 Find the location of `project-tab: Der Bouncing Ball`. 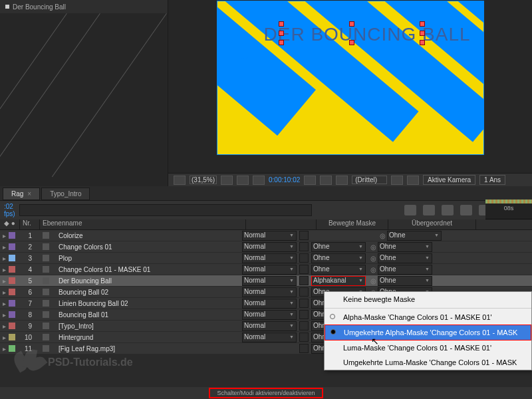

project-tab: Der Bouncing Ball is located at coordinates (84, 7).